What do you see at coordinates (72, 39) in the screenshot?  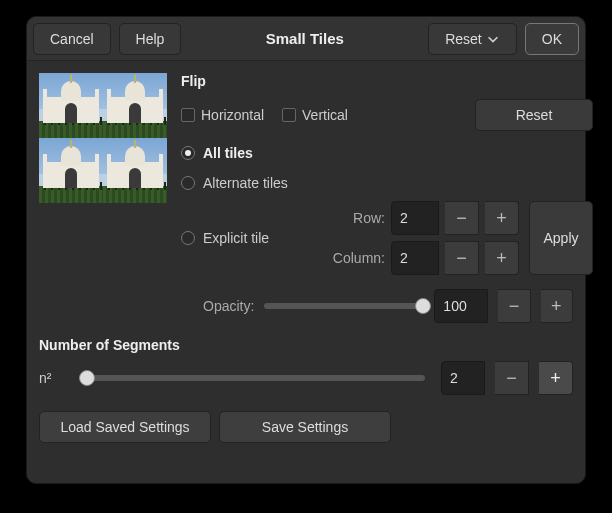 I see `cancel-button: Cancel` at bounding box center [72, 39].